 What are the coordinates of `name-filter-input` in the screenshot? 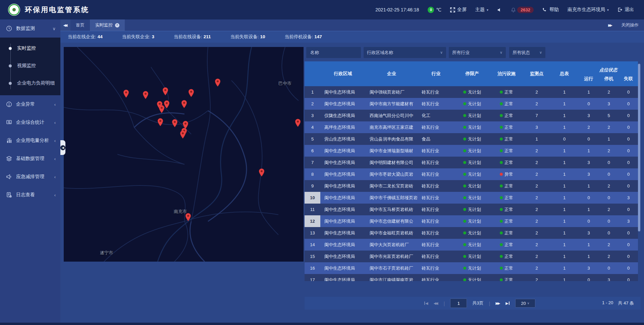 It's located at (333, 52).